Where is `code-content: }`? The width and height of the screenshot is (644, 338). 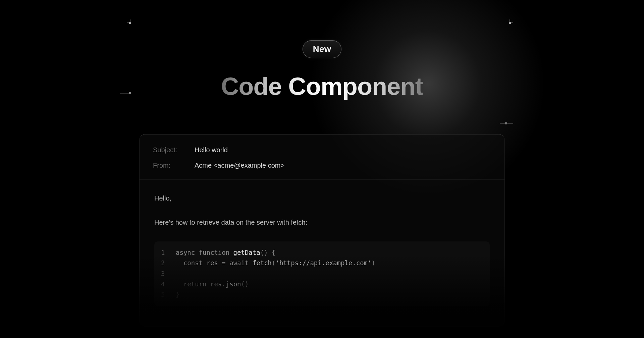
code-content: } is located at coordinates (178, 294).